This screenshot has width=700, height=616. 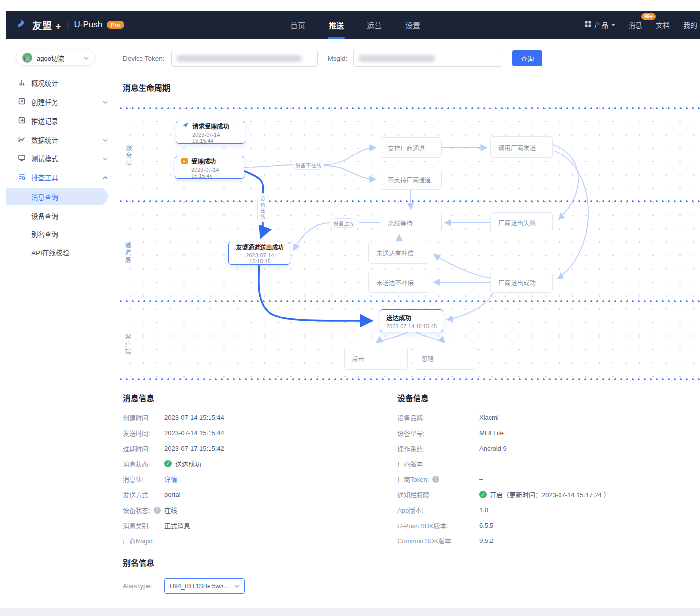 I want to click on info-row-vendor-version: 厂商版本:–, so click(x=549, y=464).